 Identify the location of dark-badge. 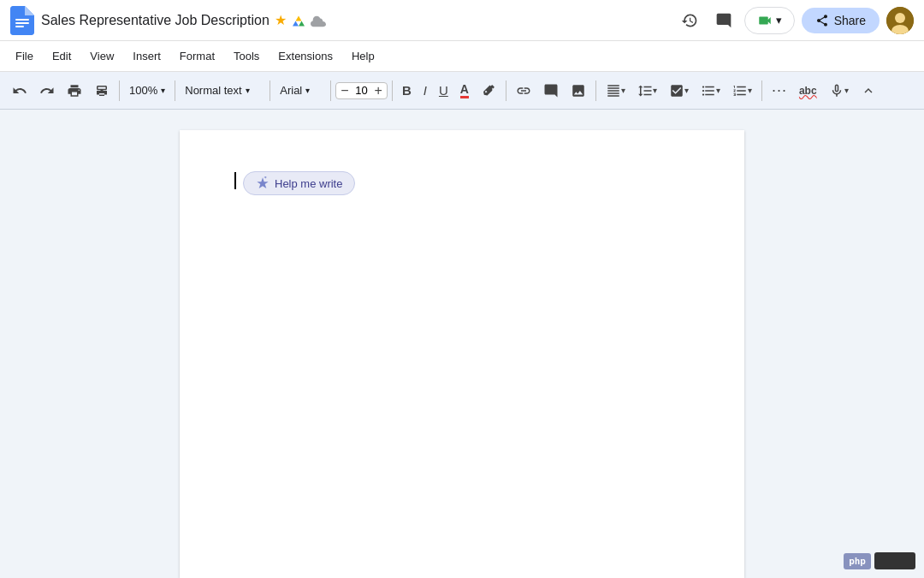
(895, 561).